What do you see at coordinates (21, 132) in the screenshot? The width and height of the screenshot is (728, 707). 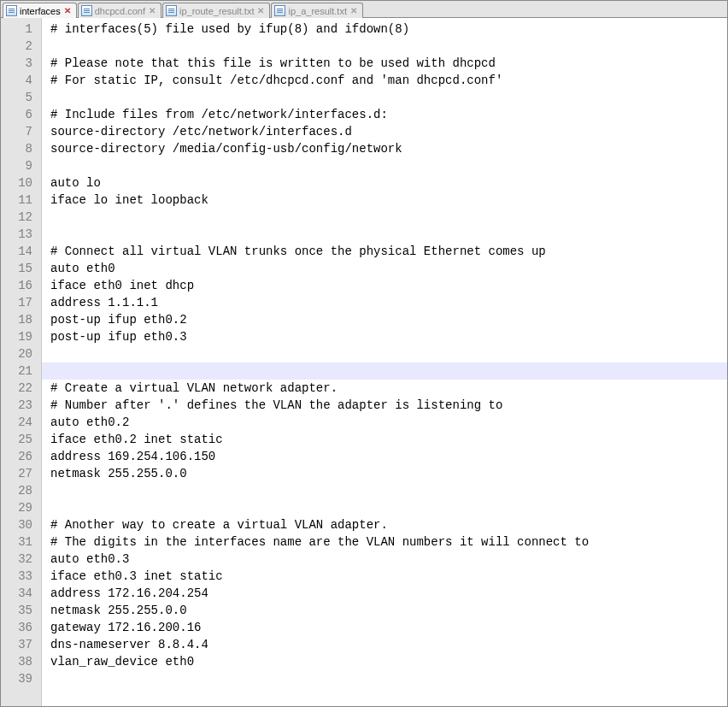 I see `line-number: 7` at bounding box center [21, 132].